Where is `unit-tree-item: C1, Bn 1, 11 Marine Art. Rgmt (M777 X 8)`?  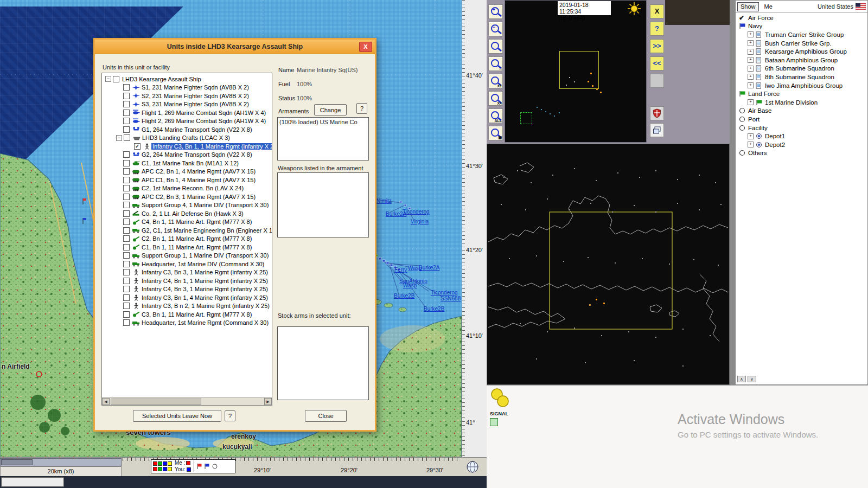
unit-tree-item: C1, Bn 1, 11 Marine Art. Rgmt (M777 X 8) is located at coordinates (188, 247).